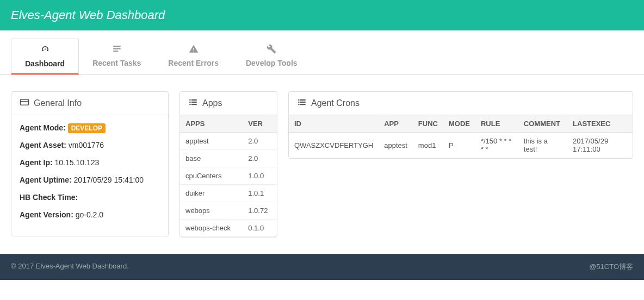 The image size is (644, 300). I want to click on crons-header-lastexec: LASTEXEC, so click(600, 124).